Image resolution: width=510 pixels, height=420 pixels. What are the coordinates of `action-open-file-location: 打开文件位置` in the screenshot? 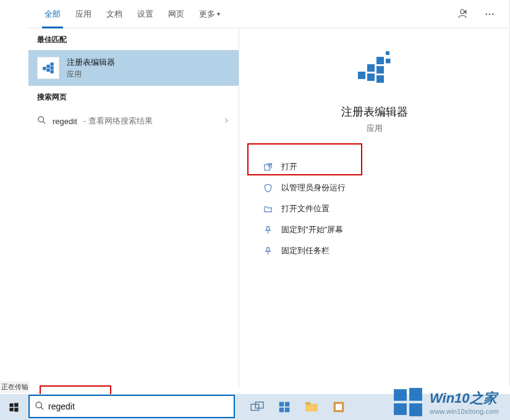 It's located at (375, 209).